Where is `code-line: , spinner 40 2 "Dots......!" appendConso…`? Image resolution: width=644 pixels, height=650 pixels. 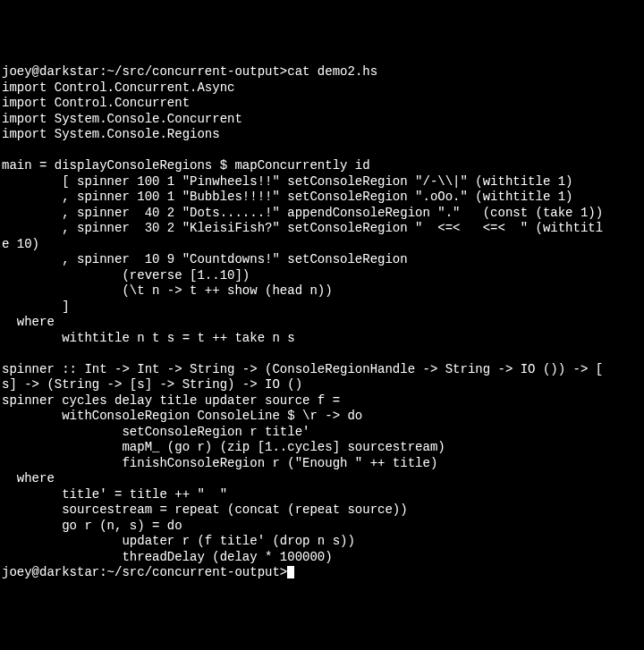
code-line: , spinner 40 2 "Dots......!" appendConso… is located at coordinates (302, 213).